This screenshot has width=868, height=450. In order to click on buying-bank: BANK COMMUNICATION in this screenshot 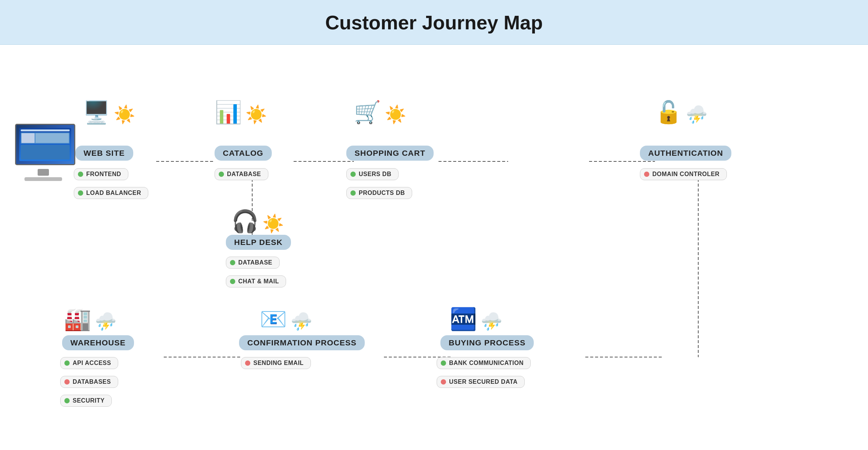, I will do `click(484, 363)`.